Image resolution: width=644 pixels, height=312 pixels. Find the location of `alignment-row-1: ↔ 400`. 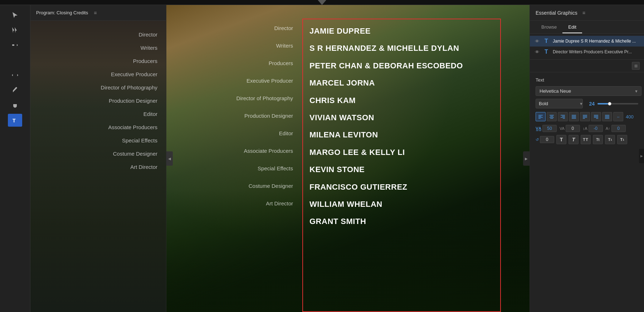

alignment-row-1: ↔ 400 is located at coordinates (587, 117).